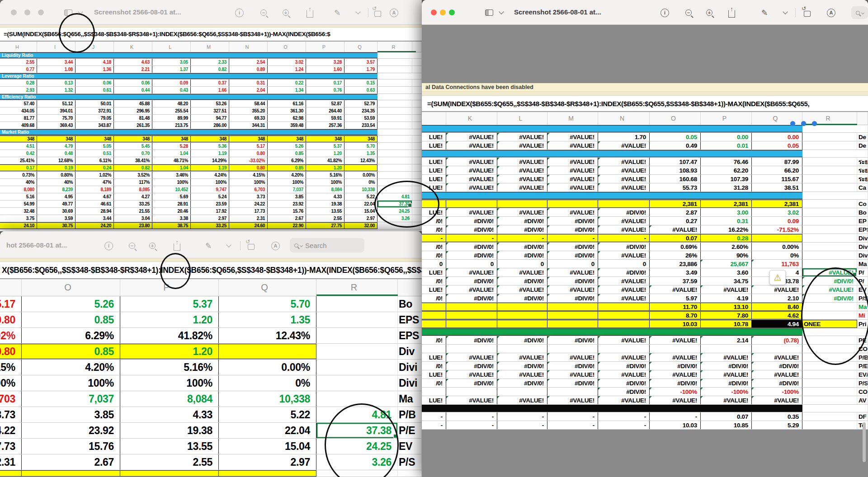  What do you see at coordinates (211, 226) in the screenshot?
I see `sheet-row: 24.1030.7524.2023.8038.7533.2524.6022.90…` at bounding box center [211, 226].